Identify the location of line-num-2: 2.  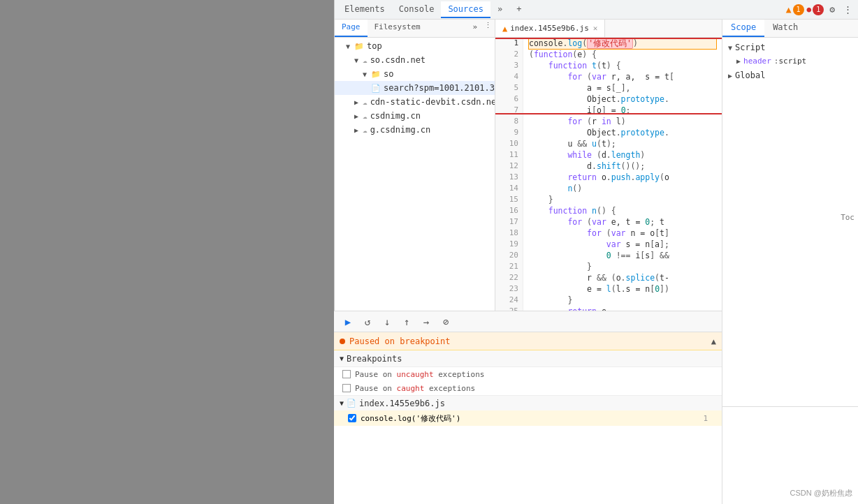
(507, 54).